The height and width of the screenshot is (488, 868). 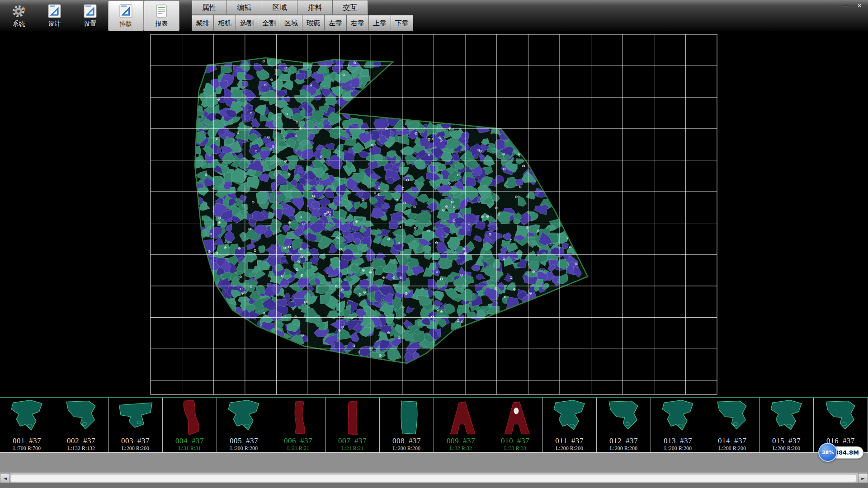 I want to click on tool-button-1: 相机, so click(x=225, y=23).